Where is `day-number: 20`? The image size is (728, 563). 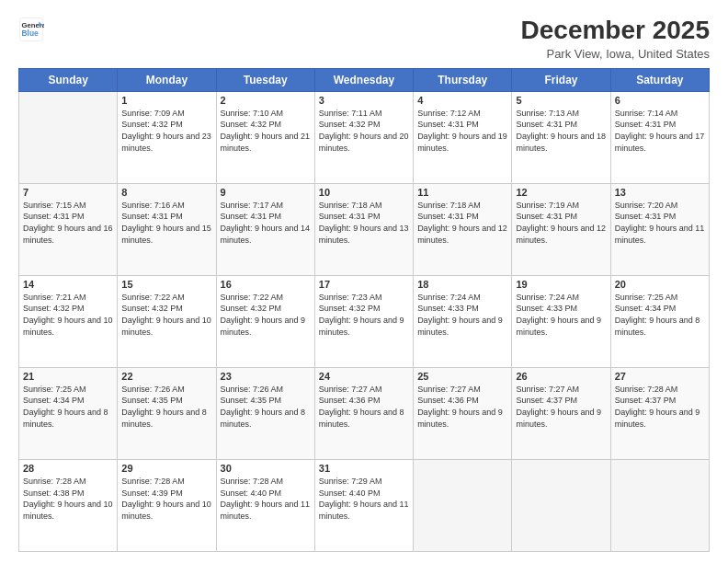
day-number: 20 is located at coordinates (660, 284).